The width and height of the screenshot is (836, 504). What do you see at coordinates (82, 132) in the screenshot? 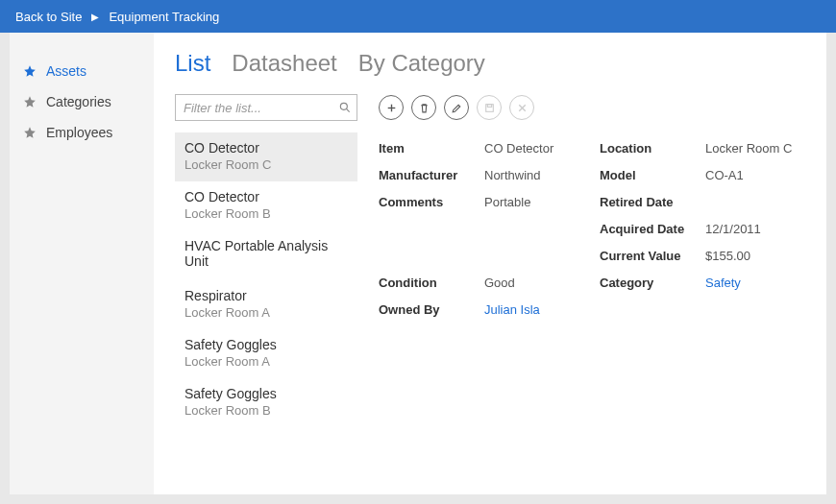
I see `sidebar-item-employees: Employees` at bounding box center [82, 132].